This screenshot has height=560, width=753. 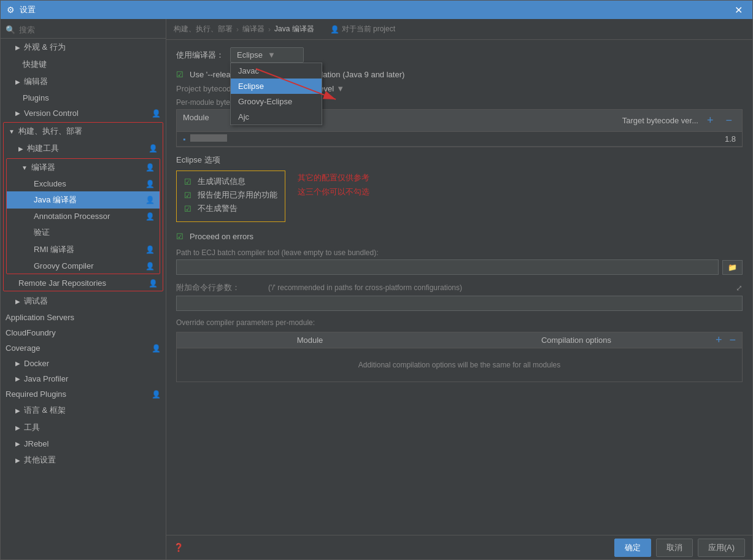 I want to click on compiler-row: 使用编译器： Eclipse ▼ Javac Eclipse Groovy-Ec…, so click(x=459, y=55).